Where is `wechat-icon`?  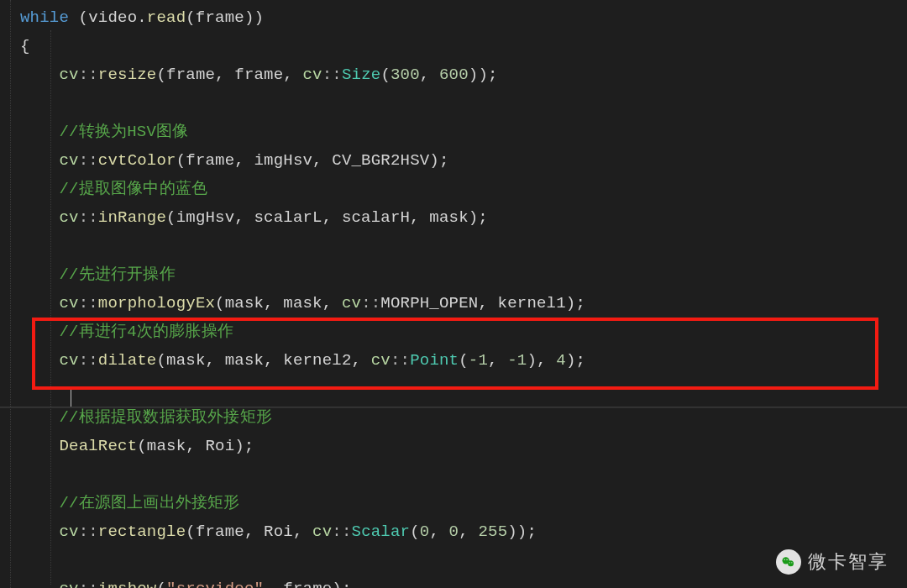 wechat-icon is located at coordinates (789, 562).